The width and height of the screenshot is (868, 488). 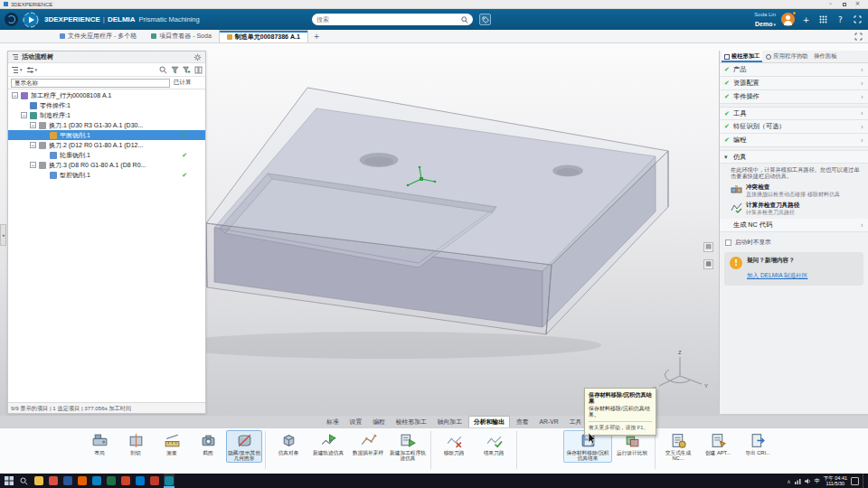 I want to click on taskbar-app-powerpoint, so click(x=126, y=481).